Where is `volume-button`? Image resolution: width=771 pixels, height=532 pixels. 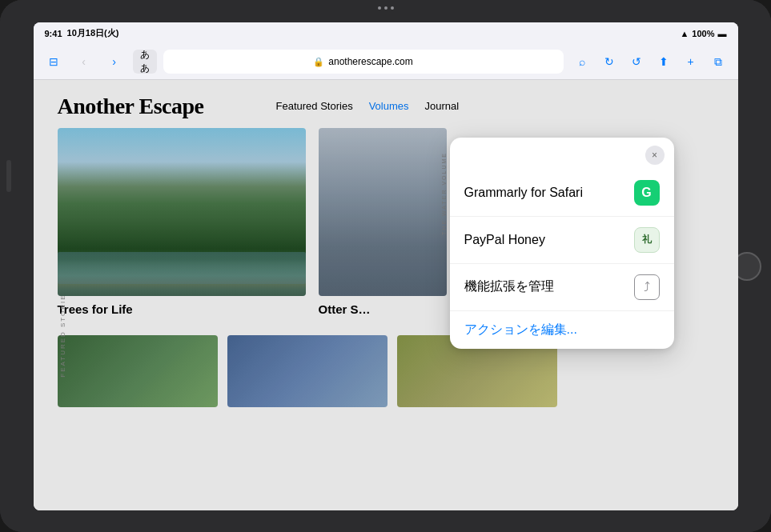 volume-button is located at coordinates (9, 176).